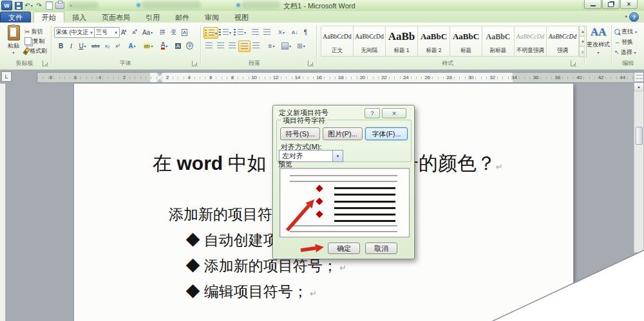 The width and height of the screenshot is (644, 321). Describe the element at coordinates (184, 32) in the screenshot. I see `character-border-button: A` at that location.